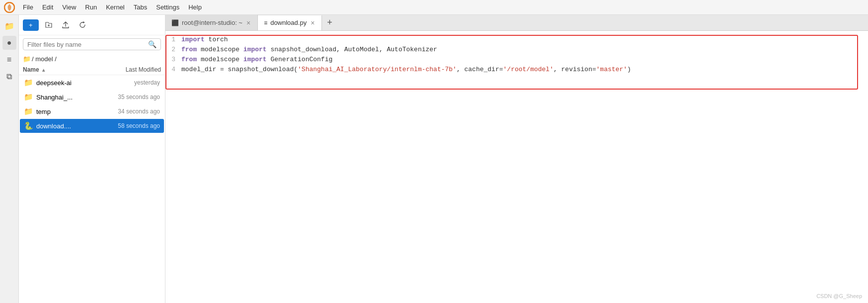 The height and width of the screenshot is (303, 868). I want to click on menu-kernel: Kernel, so click(115, 7).